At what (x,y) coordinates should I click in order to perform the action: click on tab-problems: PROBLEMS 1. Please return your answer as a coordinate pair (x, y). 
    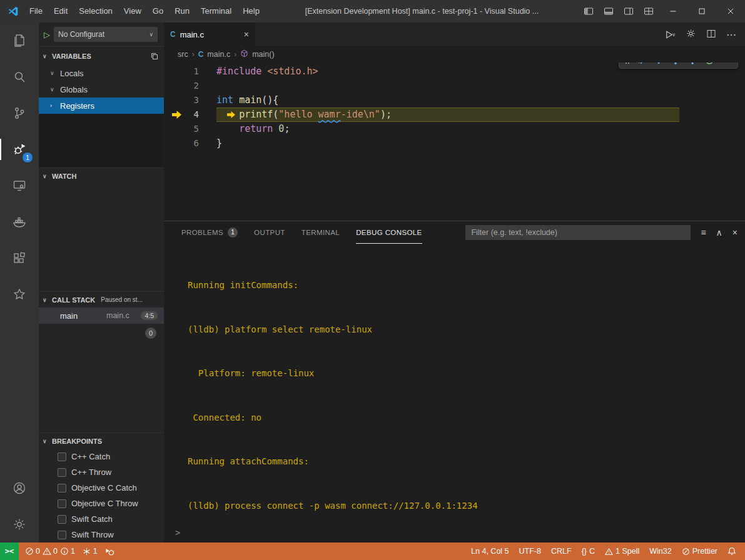
    Looking at the image, I should click on (210, 232).